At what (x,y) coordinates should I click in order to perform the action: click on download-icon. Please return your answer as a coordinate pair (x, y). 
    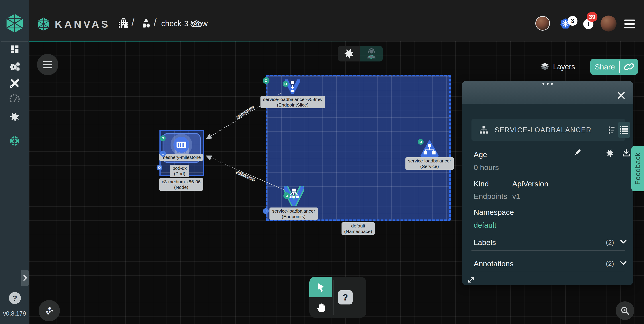
    Looking at the image, I should click on (626, 153).